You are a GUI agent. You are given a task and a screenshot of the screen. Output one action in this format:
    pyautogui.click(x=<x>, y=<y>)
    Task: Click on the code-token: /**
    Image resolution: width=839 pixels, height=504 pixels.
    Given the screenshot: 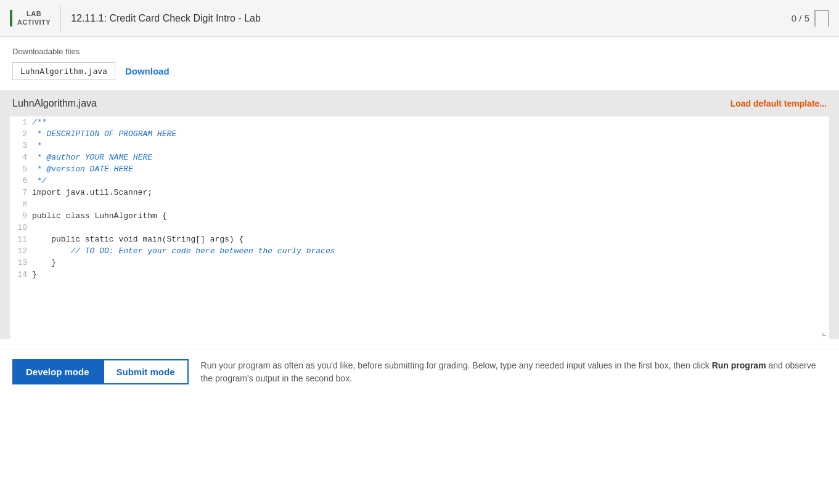 What is the action you would take?
    pyautogui.click(x=39, y=122)
    